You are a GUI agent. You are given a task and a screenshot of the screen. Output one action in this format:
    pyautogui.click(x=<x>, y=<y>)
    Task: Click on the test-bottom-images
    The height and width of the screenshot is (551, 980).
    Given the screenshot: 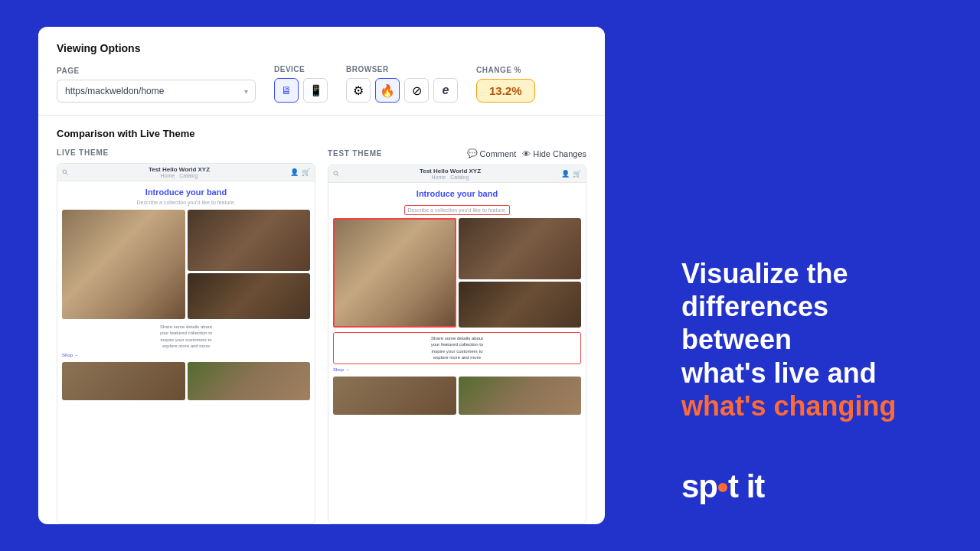 What is the action you would take?
    pyautogui.click(x=457, y=396)
    